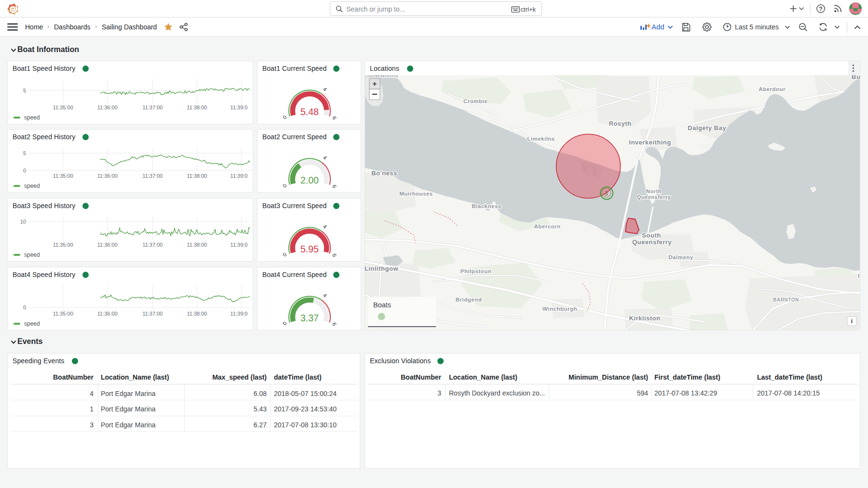 This screenshot has height=488, width=868. What do you see at coordinates (386, 77) in the screenshot?
I see `svg-text: Newmills` at bounding box center [386, 77].